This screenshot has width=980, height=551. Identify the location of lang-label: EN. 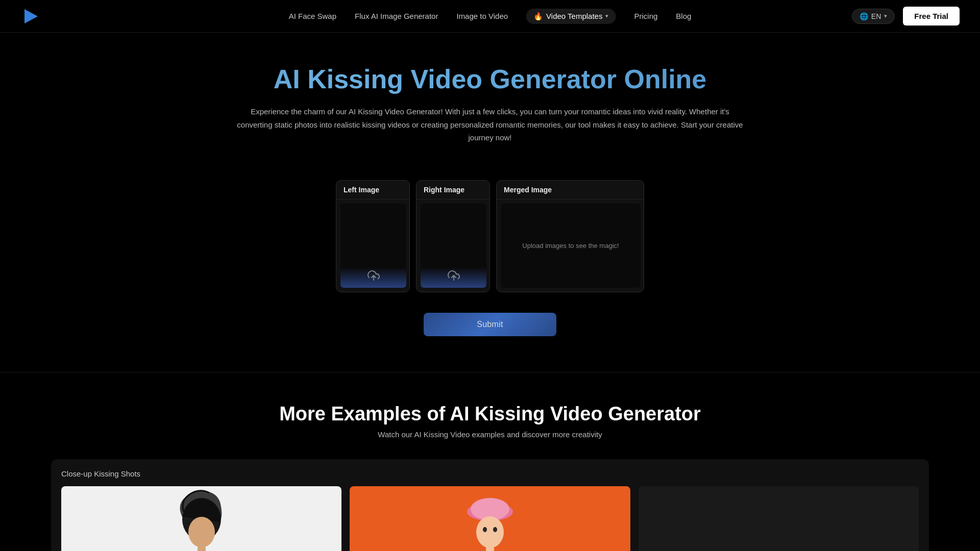
(876, 16).